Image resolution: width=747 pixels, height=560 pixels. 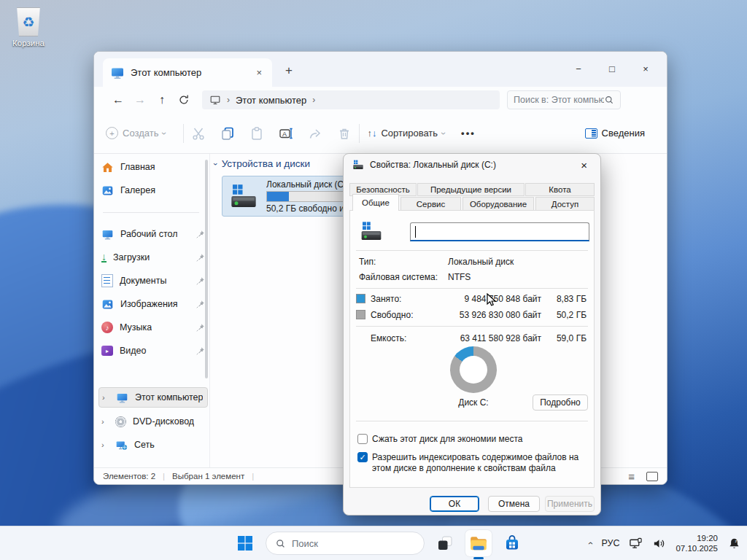 I want to click on back-button: ←, so click(x=118, y=100).